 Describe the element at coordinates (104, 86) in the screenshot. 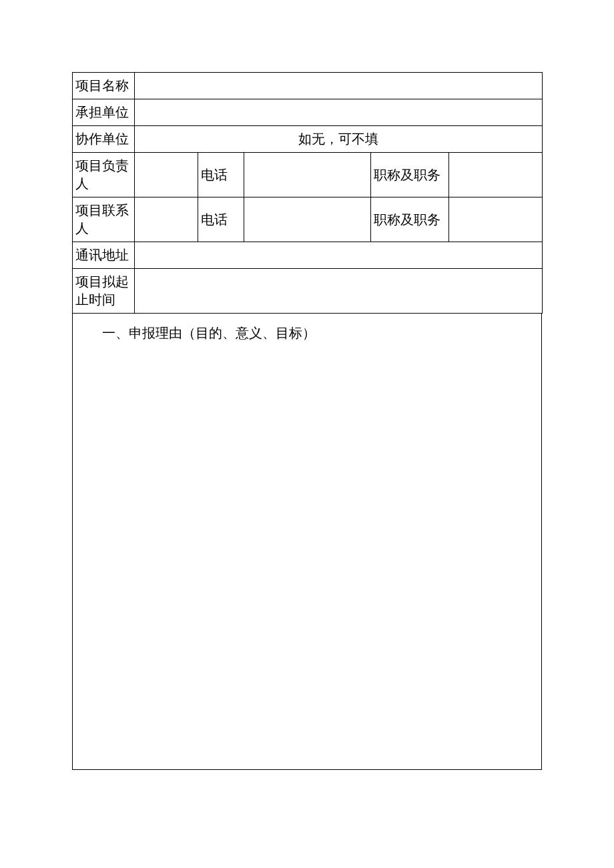

I see `label-project-name: 项目名称` at that location.